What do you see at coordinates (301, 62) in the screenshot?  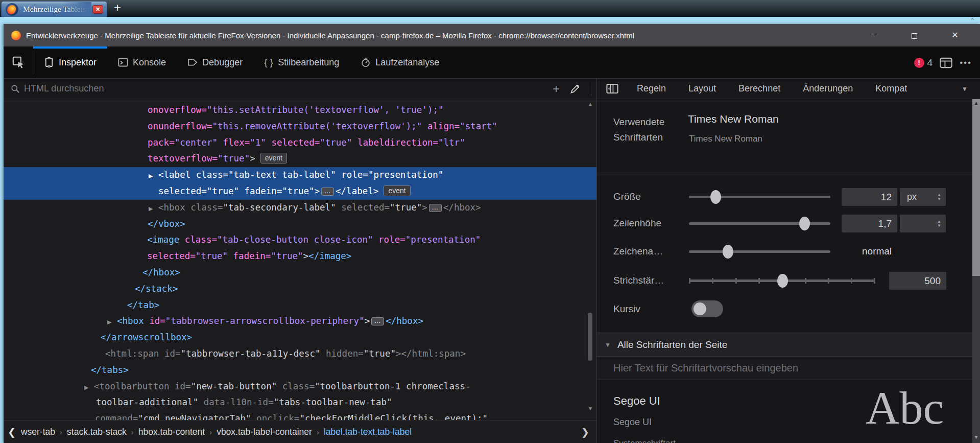 I see `tab-stilbearbeitung: { } Stilbearbeitung` at bounding box center [301, 62].